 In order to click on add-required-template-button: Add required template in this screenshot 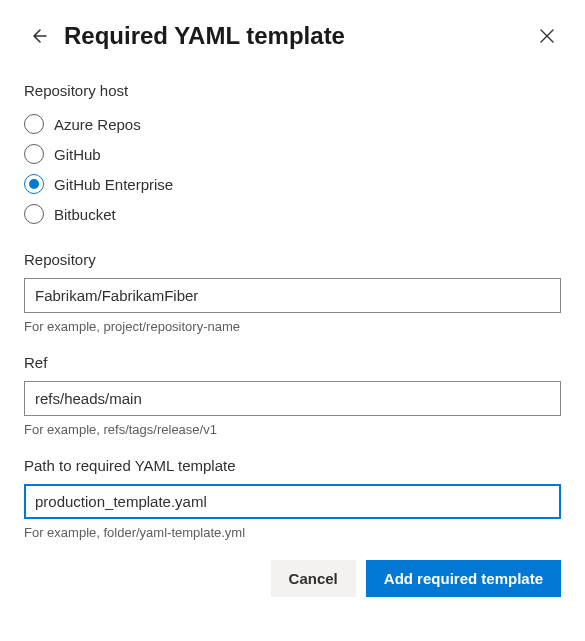, I will do `click(464, 578)`.